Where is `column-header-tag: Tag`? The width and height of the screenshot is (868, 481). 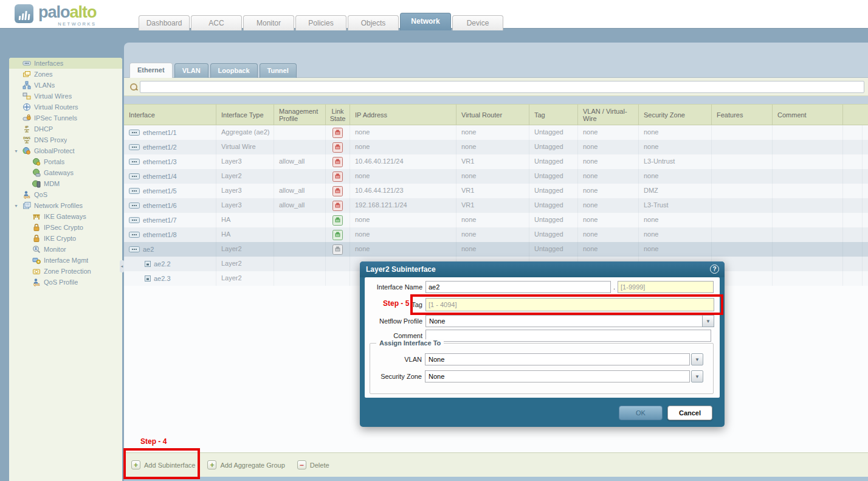
column-header-tag: Tag is located at coordinates (554, 114).